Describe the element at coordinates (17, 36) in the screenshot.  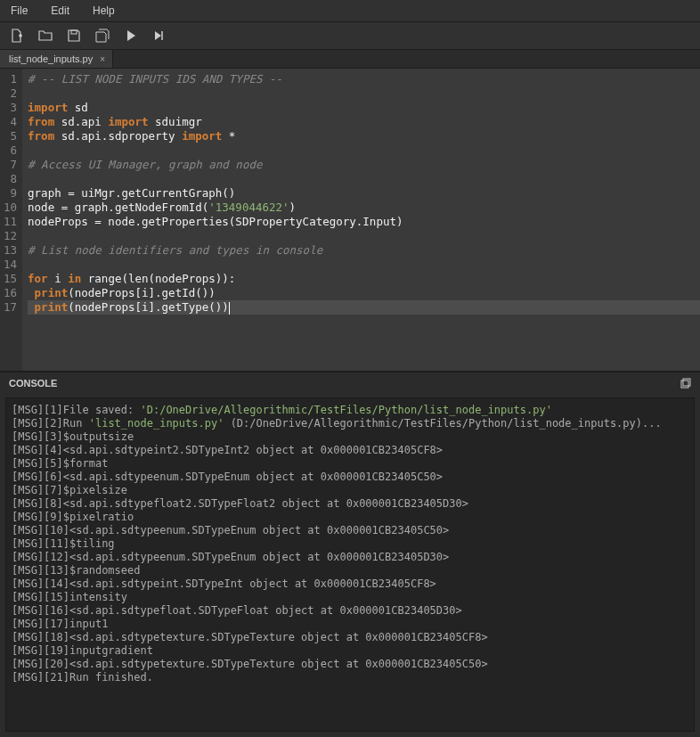
I see `new-file-icon` at that location.